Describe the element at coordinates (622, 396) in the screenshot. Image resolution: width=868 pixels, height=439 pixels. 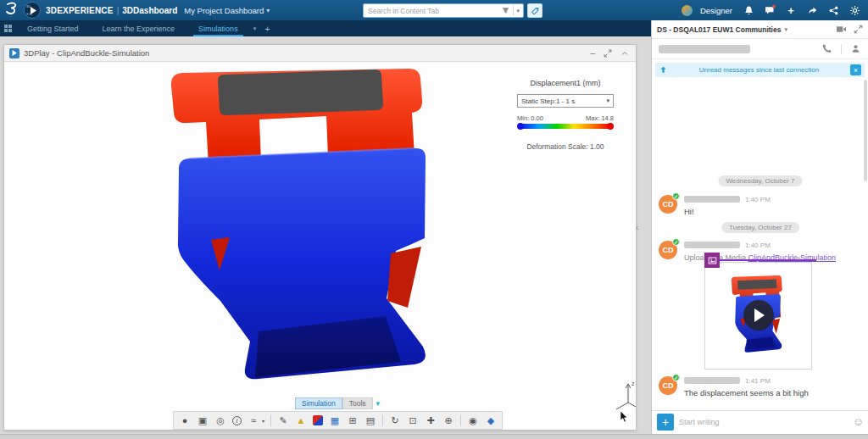
I see `axis-triad: z` at that location.